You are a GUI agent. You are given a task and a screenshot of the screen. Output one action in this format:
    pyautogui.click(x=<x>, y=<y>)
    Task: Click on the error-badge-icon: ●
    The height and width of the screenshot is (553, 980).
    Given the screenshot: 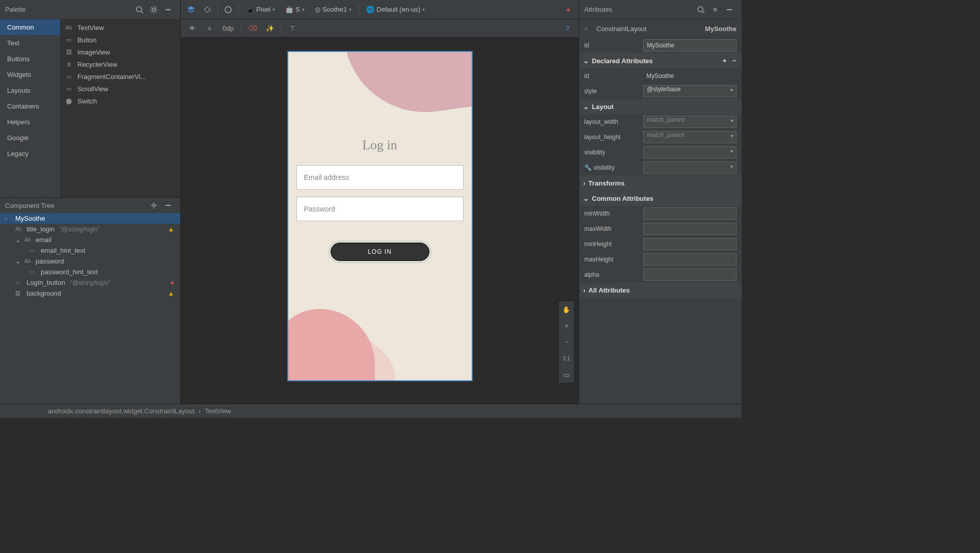 What is the action you would take?
    pyautogui.click(x=568, y=10)
    